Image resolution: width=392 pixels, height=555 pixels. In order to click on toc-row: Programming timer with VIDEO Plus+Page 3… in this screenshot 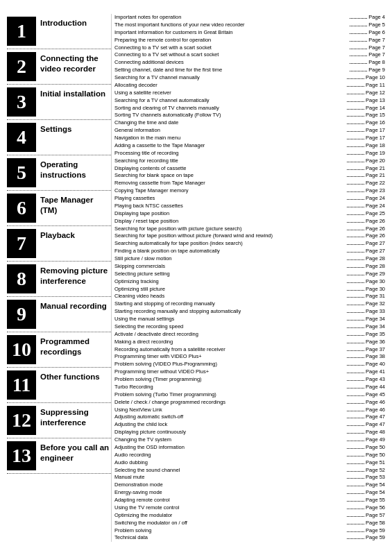, I will do `click(250, 357)`.